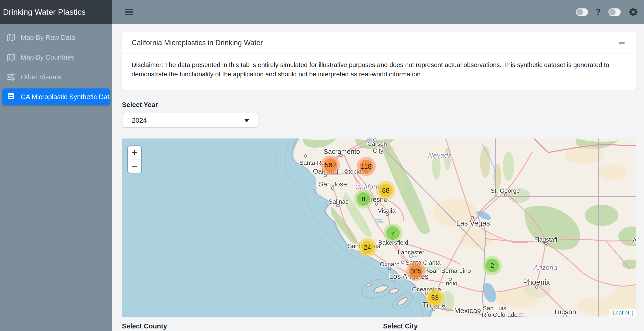  Describe the element at coordinates (368, 248) in the screenshot. I see `cluster-marker-24: 24` at that location.